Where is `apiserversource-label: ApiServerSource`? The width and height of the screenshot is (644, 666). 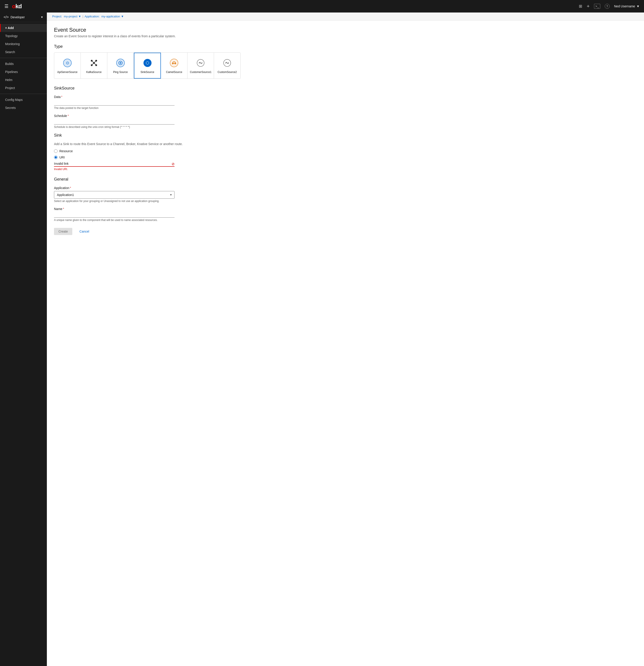
apiserversource-label: ApiServerSource is located at coordinates (68, 72).